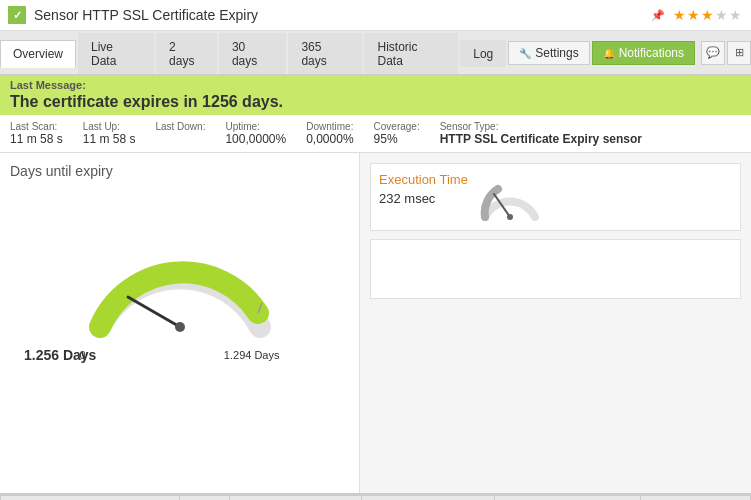 The image size is (751, 500). I want to click on stat-label-last-down: Last Down:, so click(180, 126).